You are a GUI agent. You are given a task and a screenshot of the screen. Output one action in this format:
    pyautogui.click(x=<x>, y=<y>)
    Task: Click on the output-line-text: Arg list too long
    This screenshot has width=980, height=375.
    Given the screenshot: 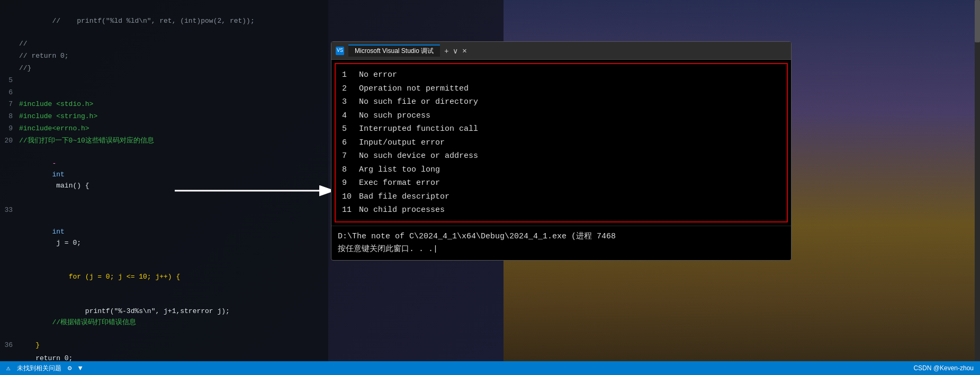 What is the action you would take?
    pyautogui.click(x=399, y=170)
    